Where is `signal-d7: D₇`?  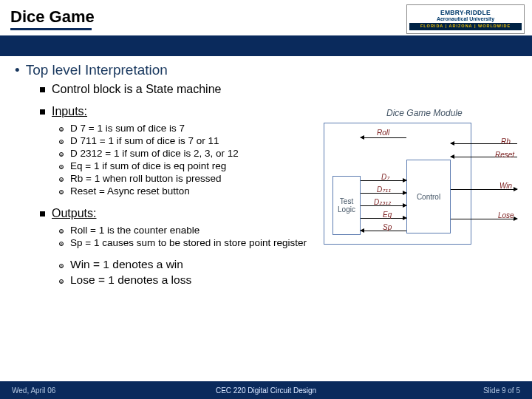 signal-d7: D₇ is located at coordinates (386, 177).